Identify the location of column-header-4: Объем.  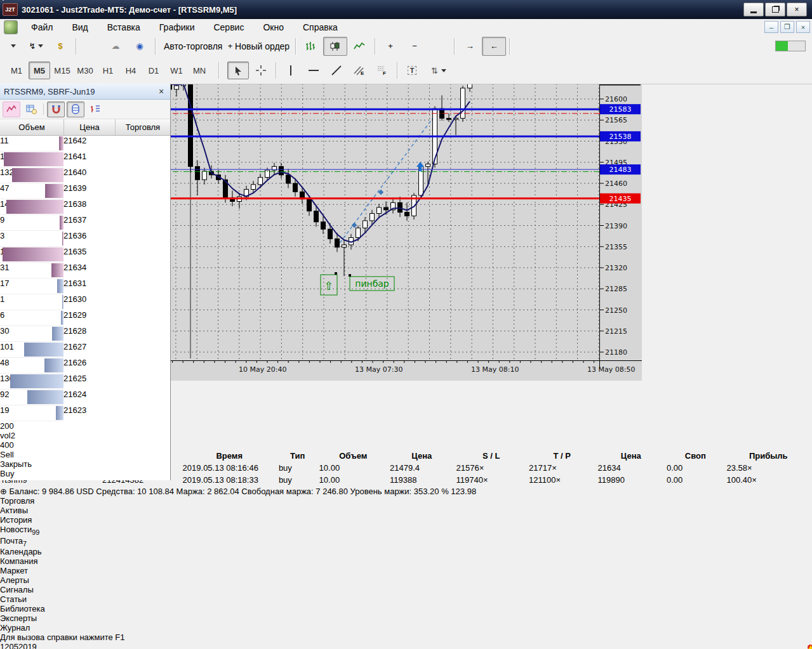
(353, 456).